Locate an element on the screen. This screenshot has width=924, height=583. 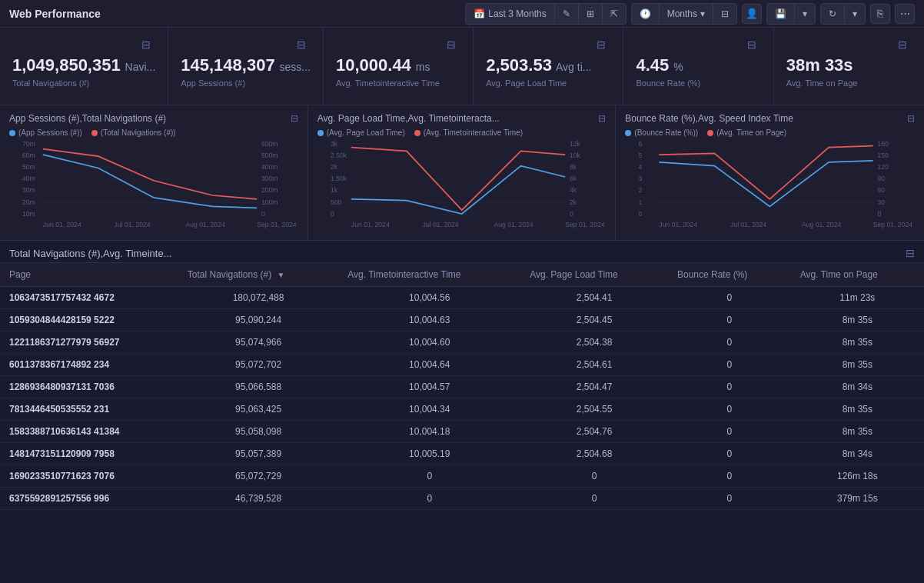
cell-3-5: 8m 35s is located at coordinates (858, 365).